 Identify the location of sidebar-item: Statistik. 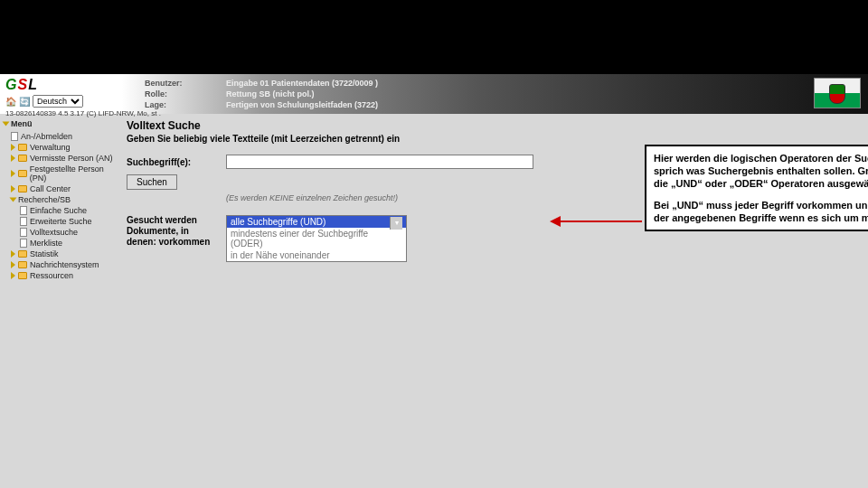
(61, 254).